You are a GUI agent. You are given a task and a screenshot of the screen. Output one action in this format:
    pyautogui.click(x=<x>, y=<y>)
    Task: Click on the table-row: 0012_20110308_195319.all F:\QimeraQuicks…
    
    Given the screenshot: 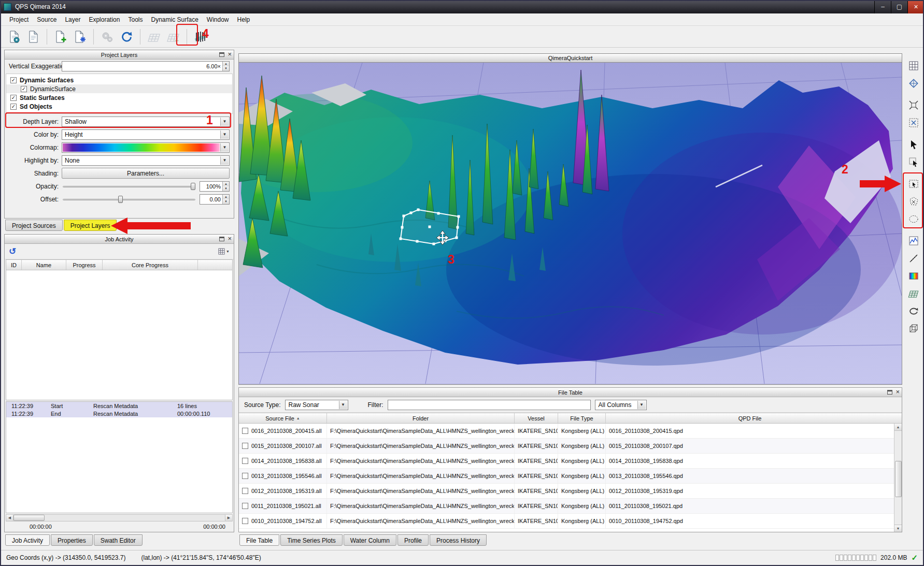 What is the action you would take?
    pyautogui.click(x=570, y=491)
    